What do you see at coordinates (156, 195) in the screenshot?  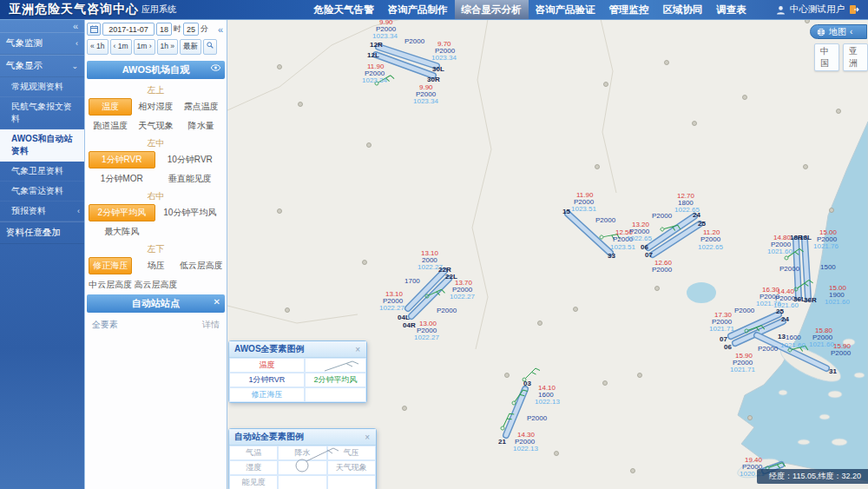 I see `position-label: 右中` at bounding box center [156, 195].